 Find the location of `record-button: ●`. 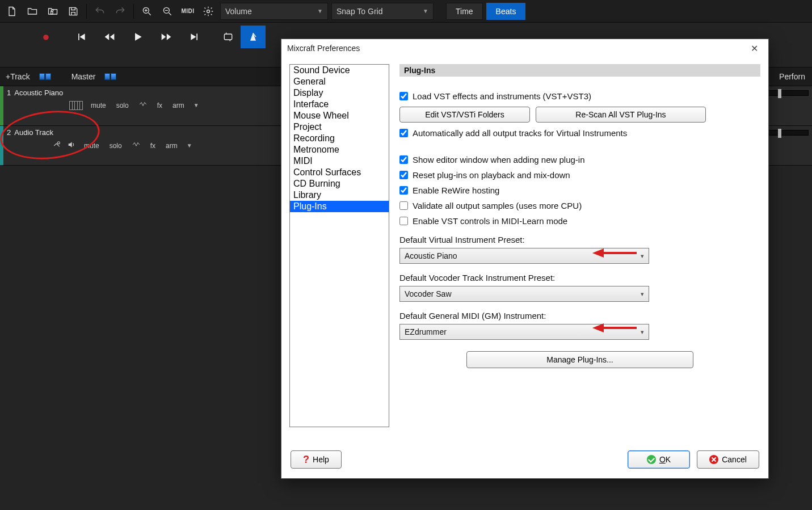

record-button: ● is located at coordinates (46, 37).